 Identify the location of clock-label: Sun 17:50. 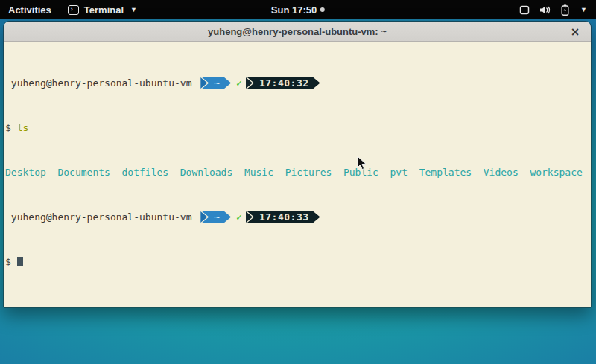
(294, 10).